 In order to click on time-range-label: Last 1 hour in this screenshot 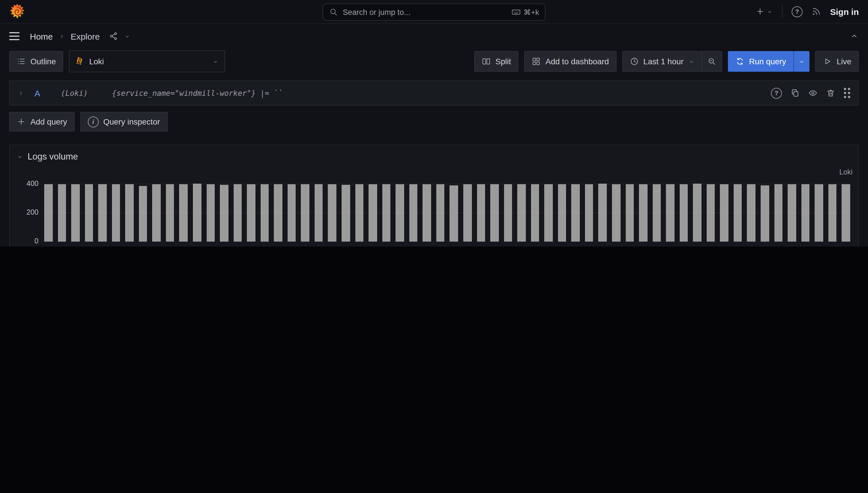, I will do `click(663, 62)`.